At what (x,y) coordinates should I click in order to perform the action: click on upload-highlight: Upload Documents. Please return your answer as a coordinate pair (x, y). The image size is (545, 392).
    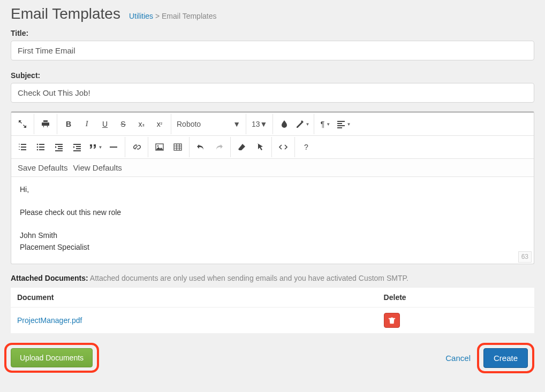
    Looking at the image, I should click on (51, 358).